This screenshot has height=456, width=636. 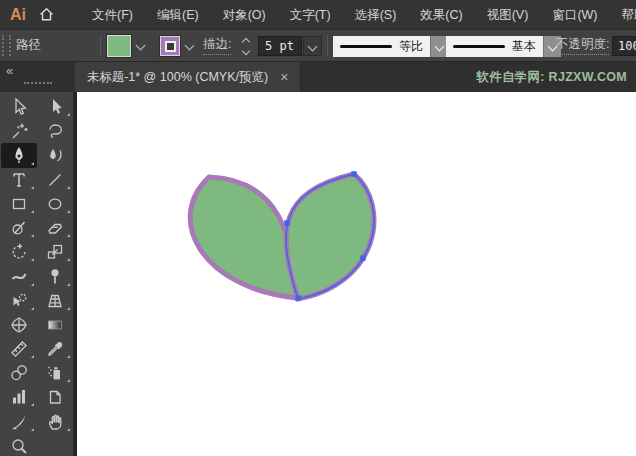 What do you see at coordinates (112, 15) in the screenshot?
I see `menu-item-1: 文件(F)` at bounding box center [112, 15].